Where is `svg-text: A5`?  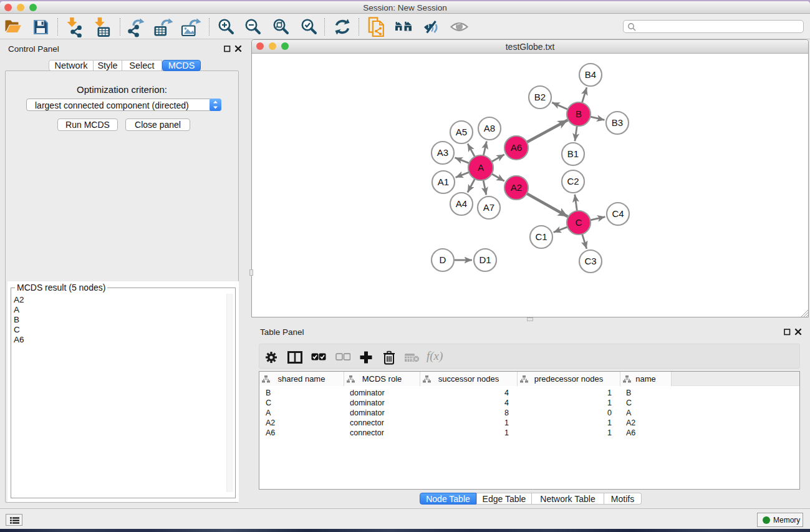 svg-text: A5 is located at coordinates (461, 132).